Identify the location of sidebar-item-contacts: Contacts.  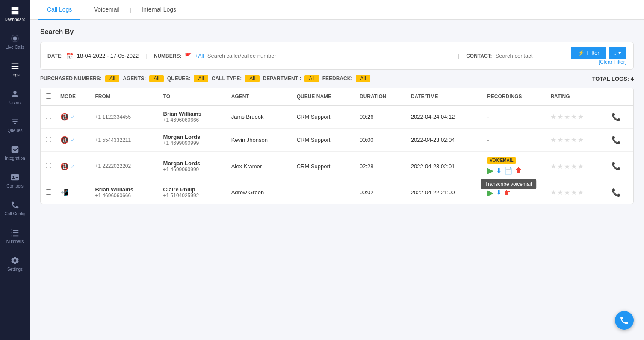
(15, 180).